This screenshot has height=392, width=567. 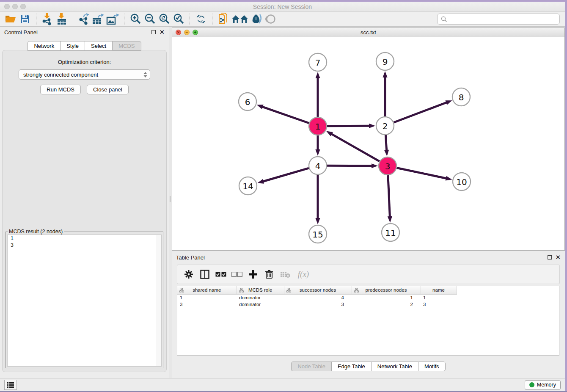 What do you see at coordinates (107, 90) in the screenshot?
I see `close-panel-button: Close panel` at bounding box center [107, 90].